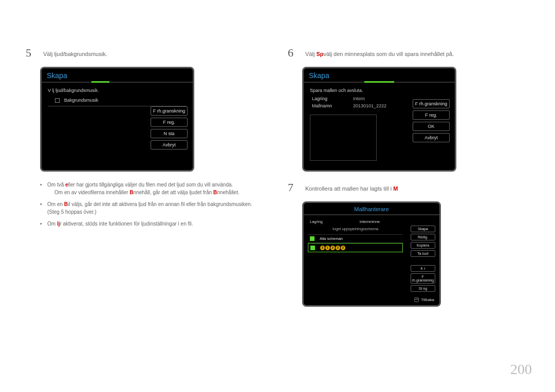 Image resolution: width=555 pixels, height=392 pixels. What do you see at coordinates (356, 239) in the screenshot?
I see `all-schedules-item: Alla scheman` at bounding box center [356, 239].